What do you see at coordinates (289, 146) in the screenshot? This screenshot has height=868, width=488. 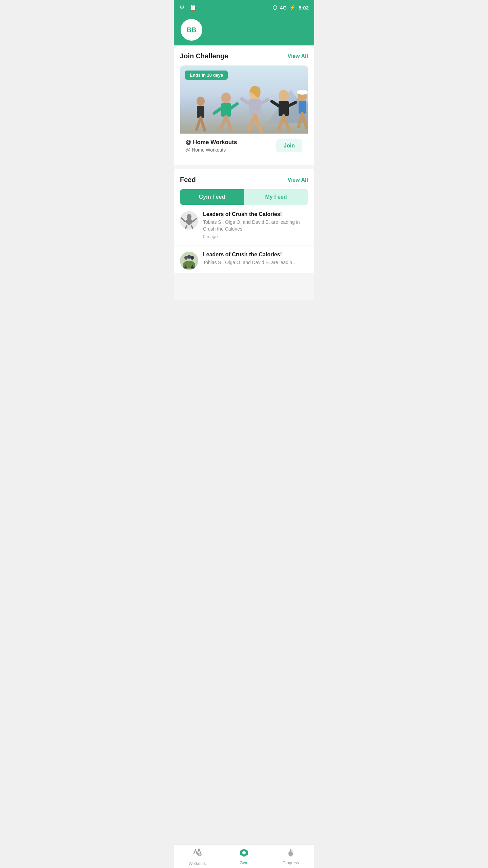 I see `join-button: Join` at bounding box center [289, 146].